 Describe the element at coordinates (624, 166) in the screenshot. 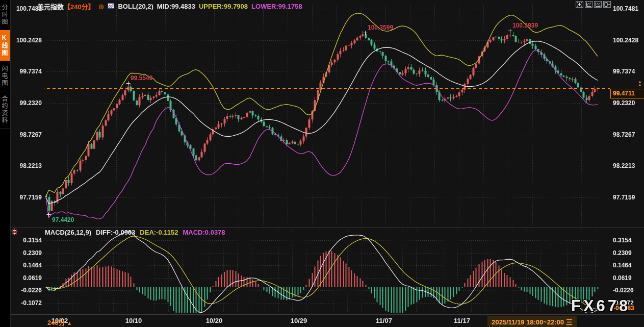

I see `main-y-axis-tick-right: 98.2213` at that location.